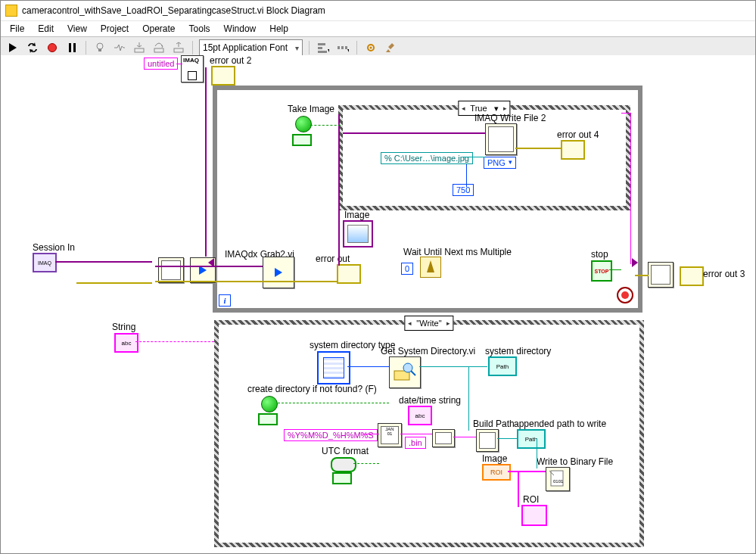 This screenshot has width=756, height=554. Describe the element at coordinates (179, 48) in the screenshot. I see `step-out-button` at that location.